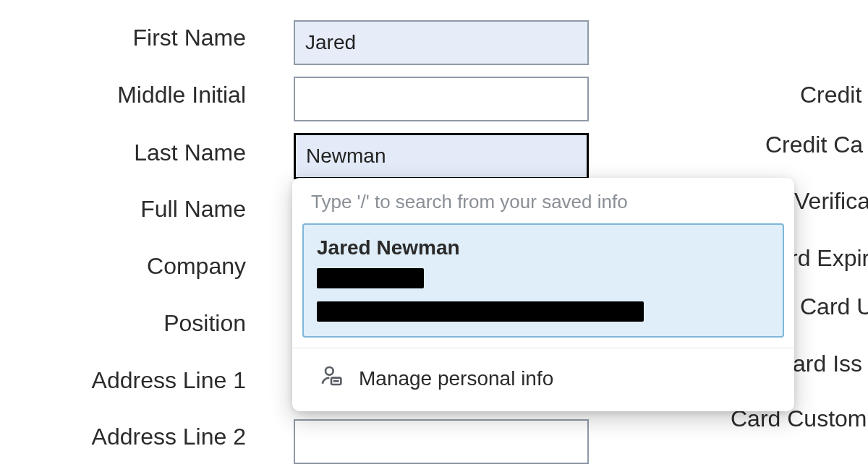 The height and width of the screenshot is (472, 868). What do you see at coordinates (123, 437) in the screenshot?
I see `label-address2: Address Line 2` at bounding box center [123, 437].